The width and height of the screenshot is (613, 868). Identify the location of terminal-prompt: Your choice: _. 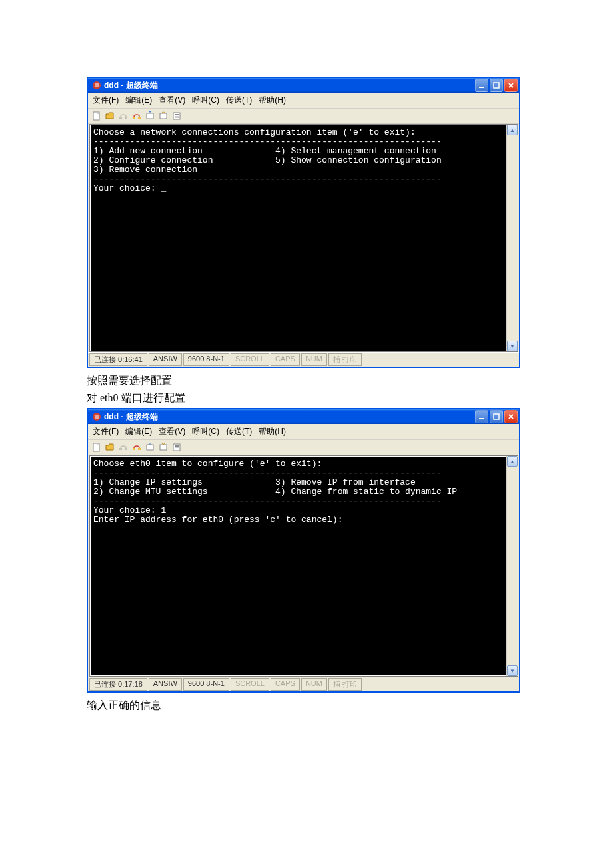
(129, 188).